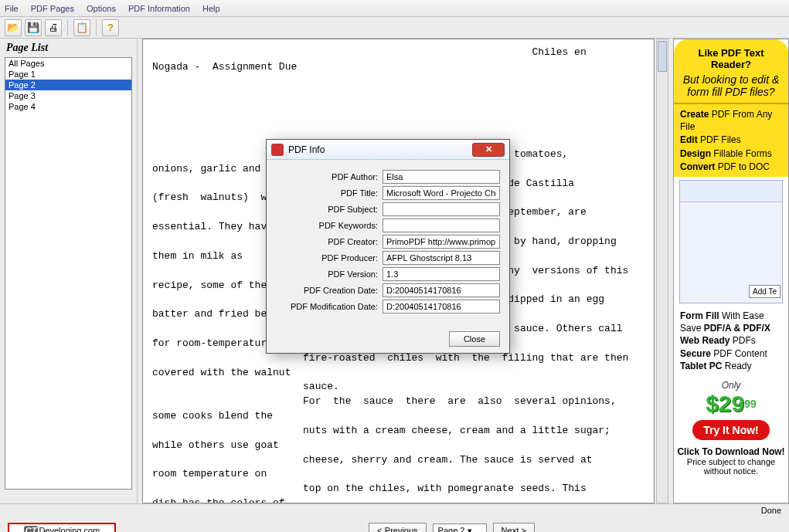  What do you see at coordinates (327, 225) in the screenshot?
I see `keywords-label: PDF Keywords:` at bounding box center [327, 225].